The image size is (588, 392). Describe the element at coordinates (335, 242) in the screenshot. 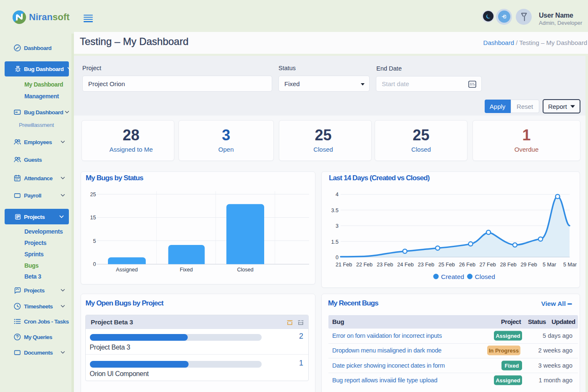

I see `svg-text: 1.5` at that location.